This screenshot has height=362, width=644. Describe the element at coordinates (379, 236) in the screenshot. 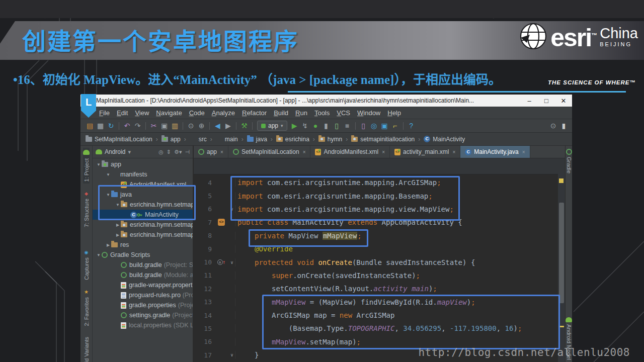

I see `code-line-8: 8private MapView mMapView;` at that location.